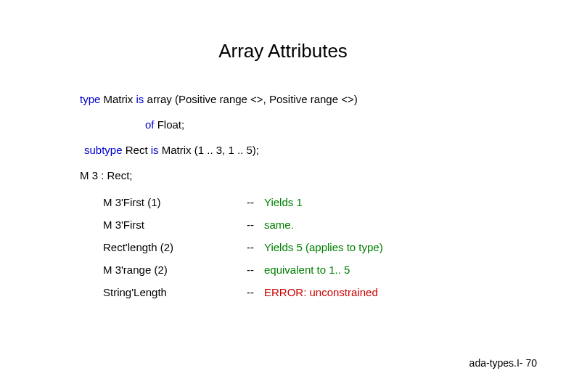 This screenshot has width=566, height=392. I want to click on keyword-subtype: subtype, so click(103, 150).